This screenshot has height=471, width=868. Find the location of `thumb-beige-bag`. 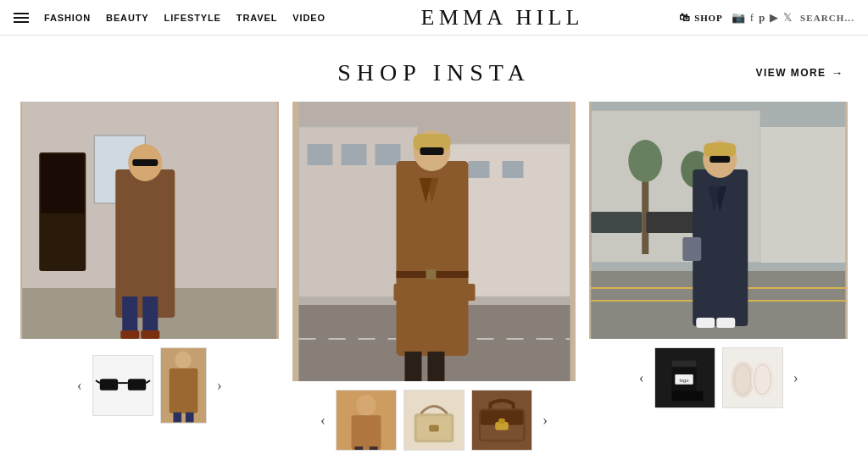

thumb-beige-bag is located at coordinates (434, 420).